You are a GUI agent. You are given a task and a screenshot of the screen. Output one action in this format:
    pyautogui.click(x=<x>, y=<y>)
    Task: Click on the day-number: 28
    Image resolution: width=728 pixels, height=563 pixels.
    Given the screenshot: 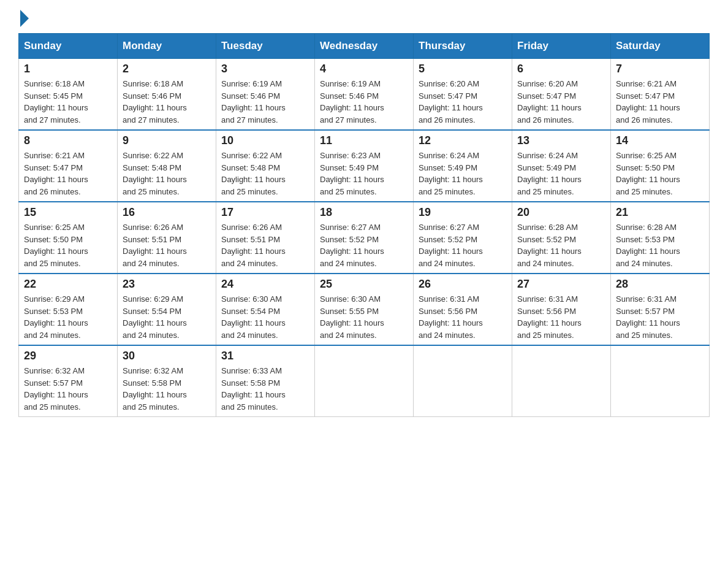 What is the action you would take?
    pyautogui.click(x=660, y=285)
    